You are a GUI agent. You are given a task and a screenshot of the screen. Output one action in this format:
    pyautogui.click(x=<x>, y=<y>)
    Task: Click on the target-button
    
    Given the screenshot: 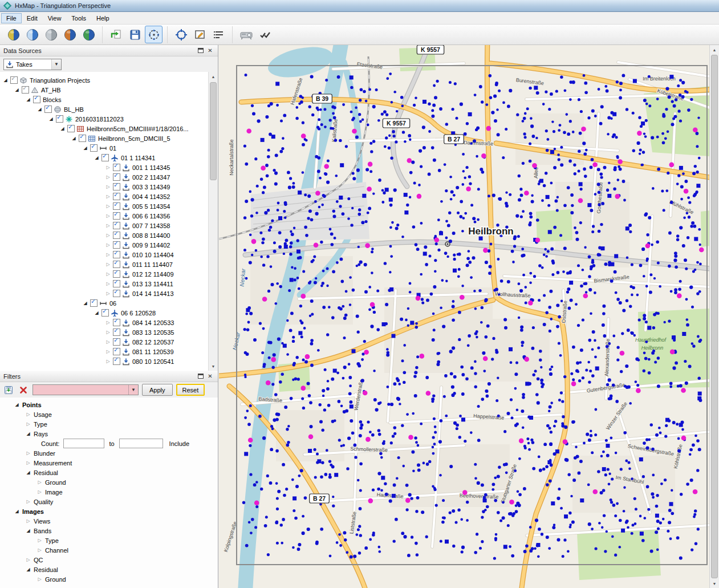 What is the action you would take?
    pyautogui.click(x=181, y=34)
    